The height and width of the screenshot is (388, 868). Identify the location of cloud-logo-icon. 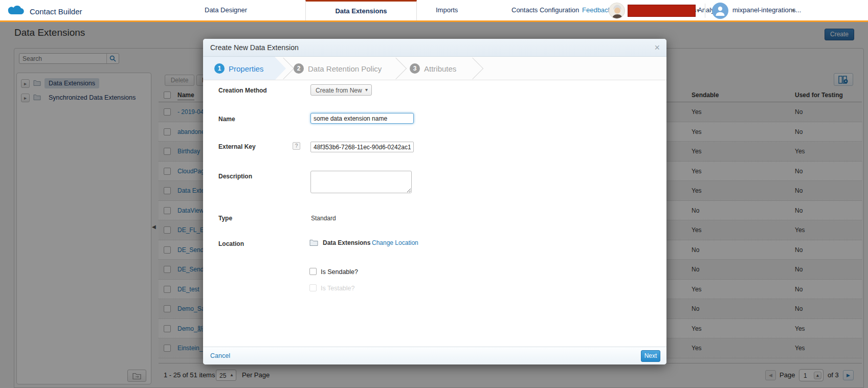
(16, 11).